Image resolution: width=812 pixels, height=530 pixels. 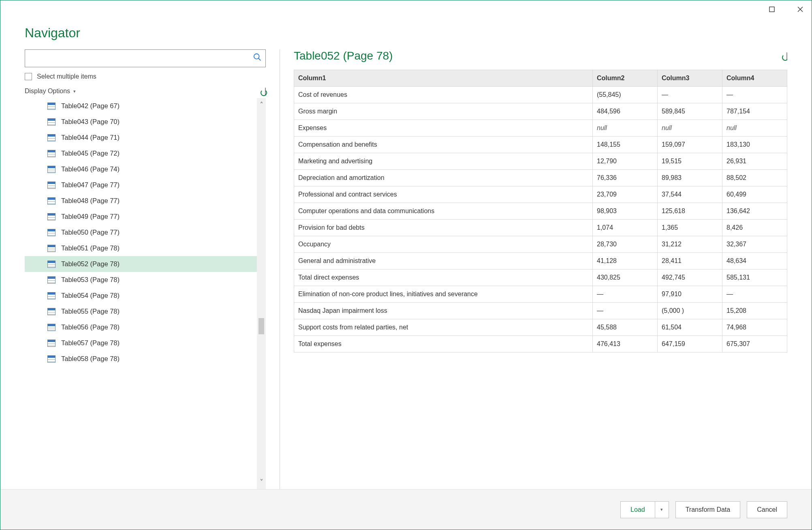 What do you see at coordinates (541, 178) in the screenshot?
I see `table-row: Depreciation and amortization76,33689,98…` at bounding box center [541, 178].